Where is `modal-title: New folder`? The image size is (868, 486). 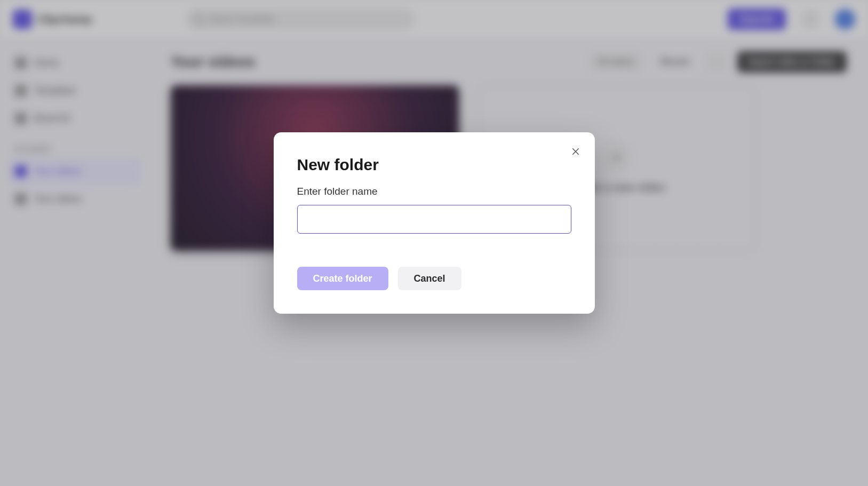 modal-title: New folder is located at coordinates (434, 165).